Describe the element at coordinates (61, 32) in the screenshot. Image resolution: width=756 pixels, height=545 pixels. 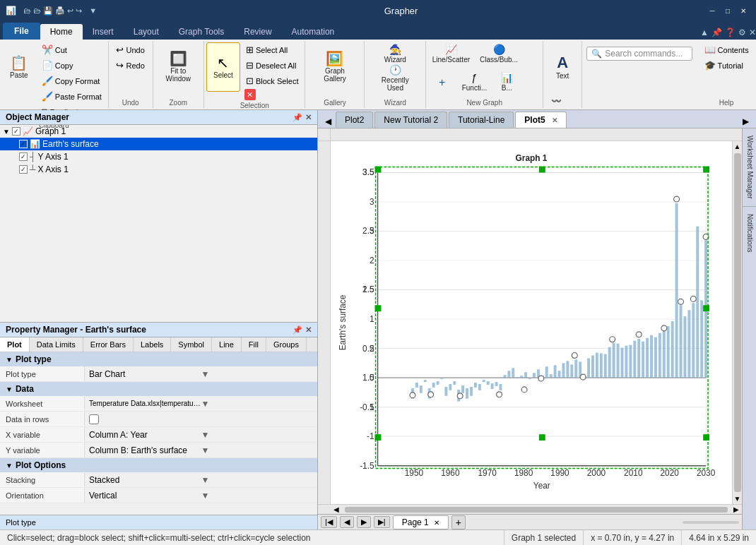
I see `tab-home: Home` at that location.